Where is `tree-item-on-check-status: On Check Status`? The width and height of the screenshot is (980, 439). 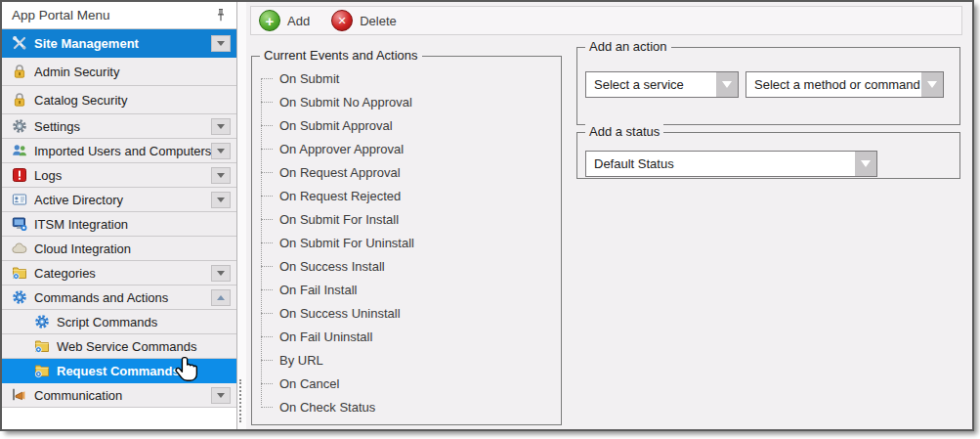
tree-item-on-check-status: On Check Status is located at coordinates (406, 407).